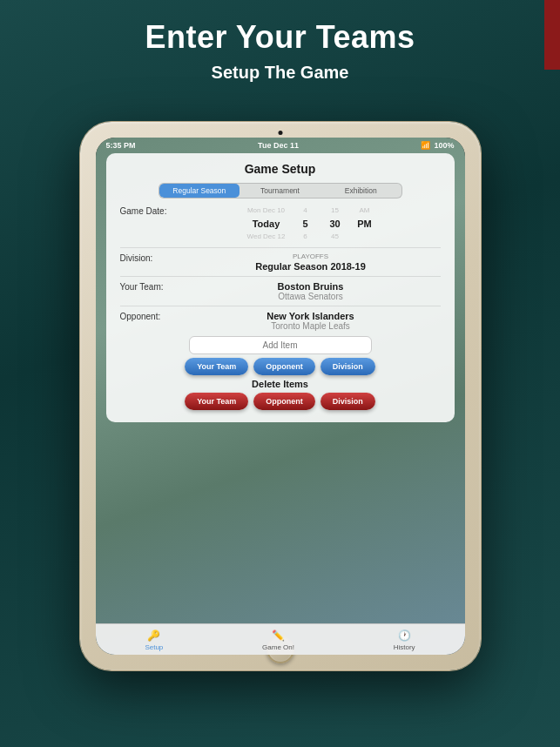 The image size is (560, 747). Describe the element at coordinates (267, 225) in the screenshot. I see `day-main: Today` at that location.